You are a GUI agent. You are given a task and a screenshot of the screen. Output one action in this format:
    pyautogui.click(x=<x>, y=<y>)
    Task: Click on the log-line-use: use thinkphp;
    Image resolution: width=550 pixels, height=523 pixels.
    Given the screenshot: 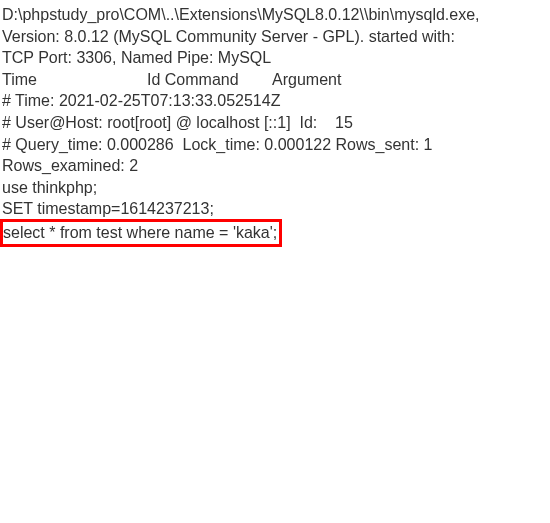 What is the action you would take?
    pyautogui.click(x=275, y=188)
    